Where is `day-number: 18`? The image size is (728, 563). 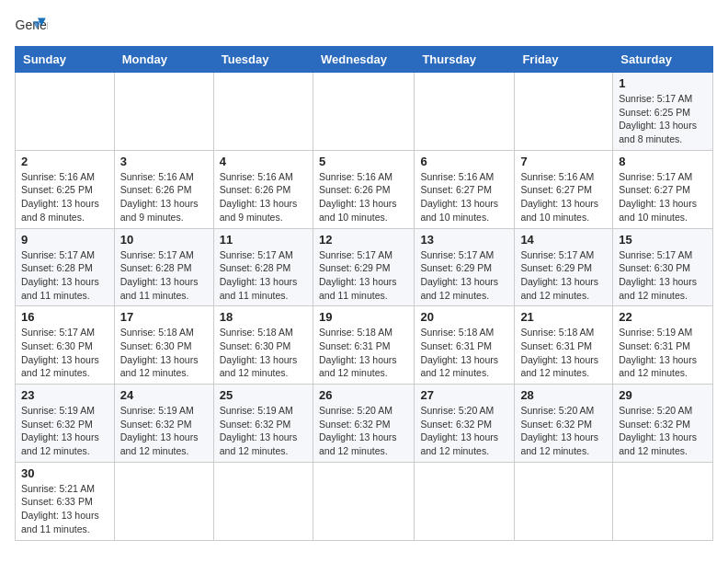
day-number: 18 is located at coordinates (263, 316).